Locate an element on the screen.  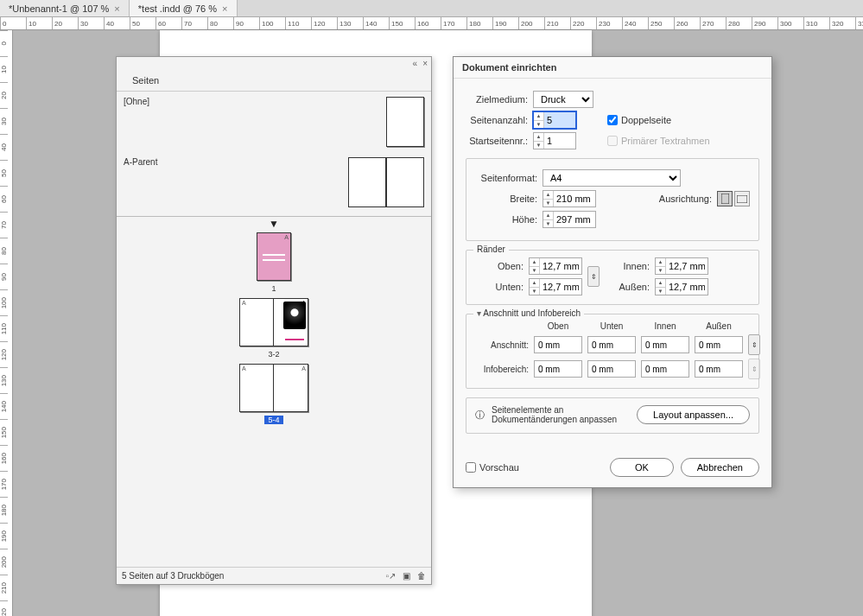
ok-button: OK is located at coordinates (642, 467).